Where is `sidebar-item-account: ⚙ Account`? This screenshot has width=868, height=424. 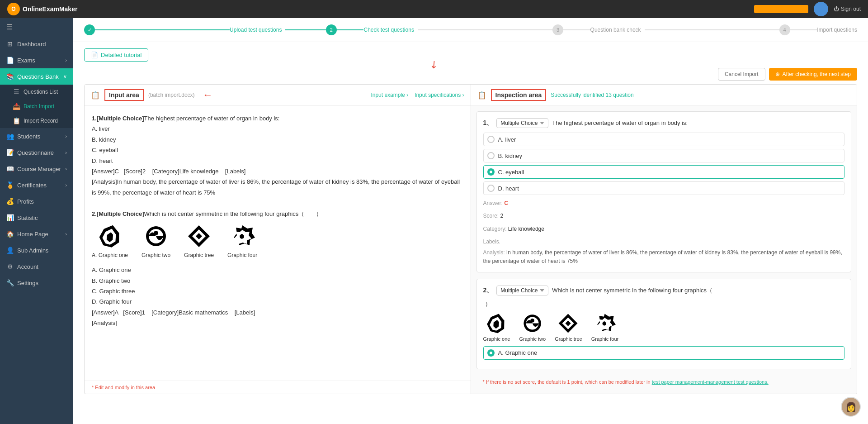
sidebar-item-account: ⚙ Account is located at coordinates (37, 267).